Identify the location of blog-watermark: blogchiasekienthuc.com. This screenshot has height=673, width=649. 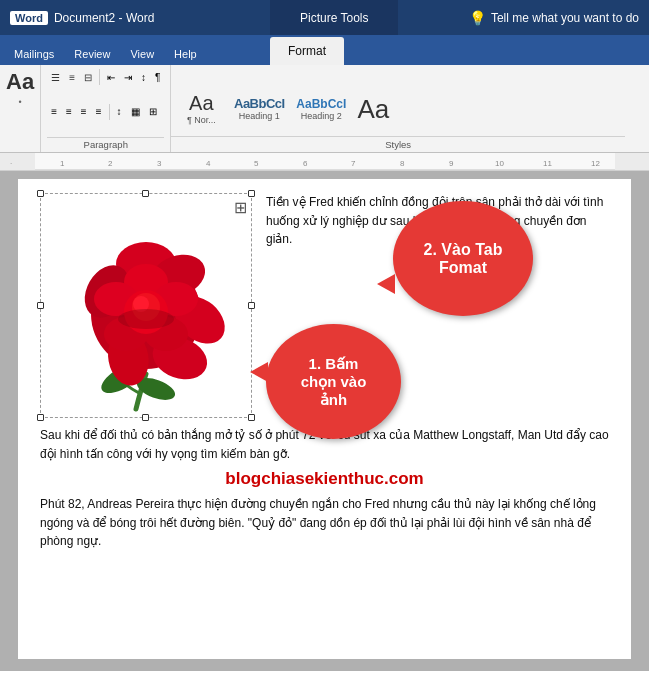
(324, 479).